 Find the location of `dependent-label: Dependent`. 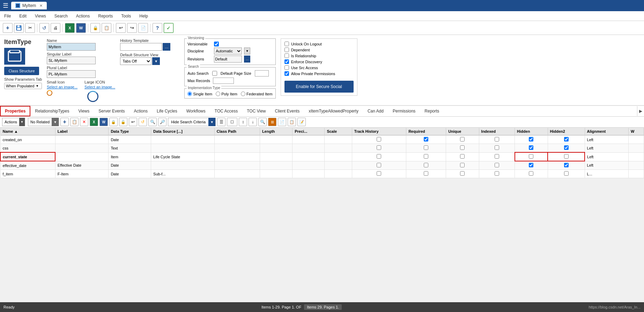

dependent-label: Dependent is located at coordinates (319, 50).